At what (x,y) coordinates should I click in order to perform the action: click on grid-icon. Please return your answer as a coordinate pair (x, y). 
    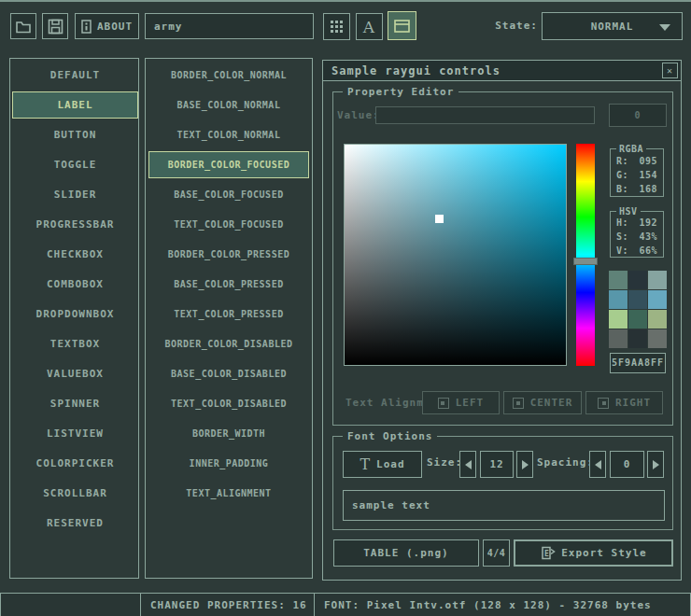
    Looking at the image, I should click on (336, 26).